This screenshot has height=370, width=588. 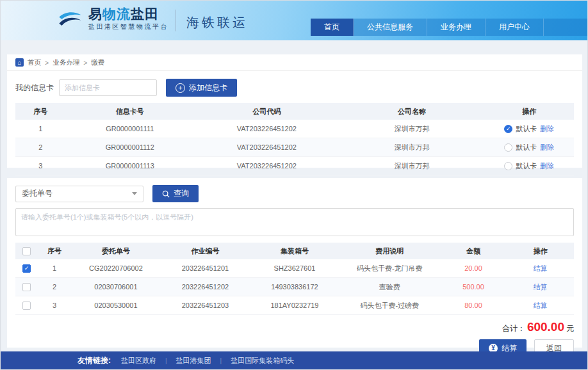 What do you see at coordinates (295, 88) in the screenshot?
I see `info-card-row: 我的信息卡 + 添加信息卡` at bounding box center [295, 88].